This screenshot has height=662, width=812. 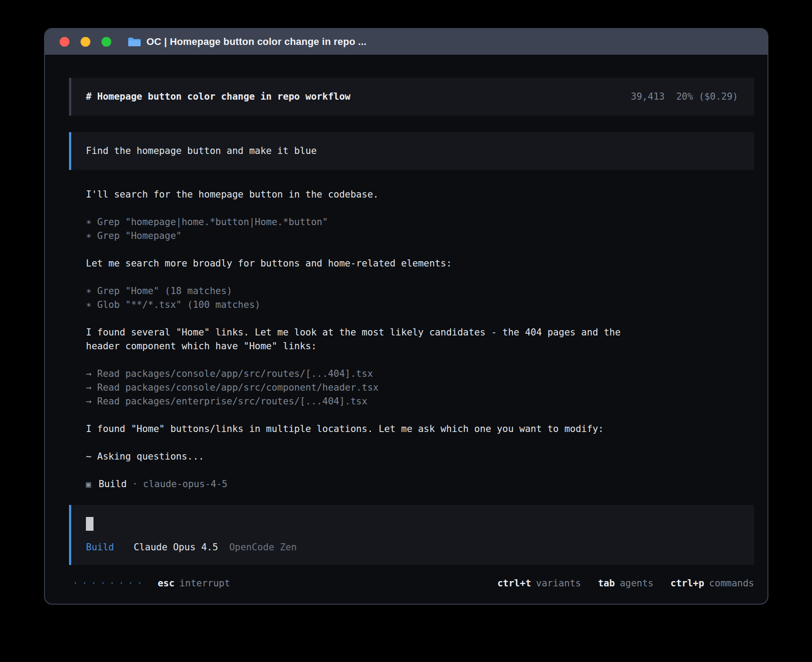 What do you see at coordinates (514, 584) in the screenshot?
I see `hint-key: ctrl+t` at bounding box center [514, 584].